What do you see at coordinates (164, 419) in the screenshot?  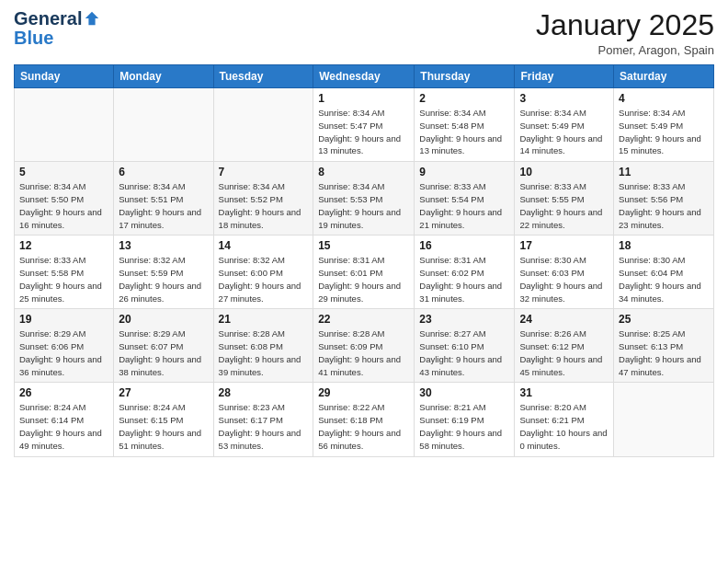 I see `calendar-cell: 27Sunrise: 8:24 AM Sunset: 6:15 PM Dayli…` at bounding box center [164, 419].